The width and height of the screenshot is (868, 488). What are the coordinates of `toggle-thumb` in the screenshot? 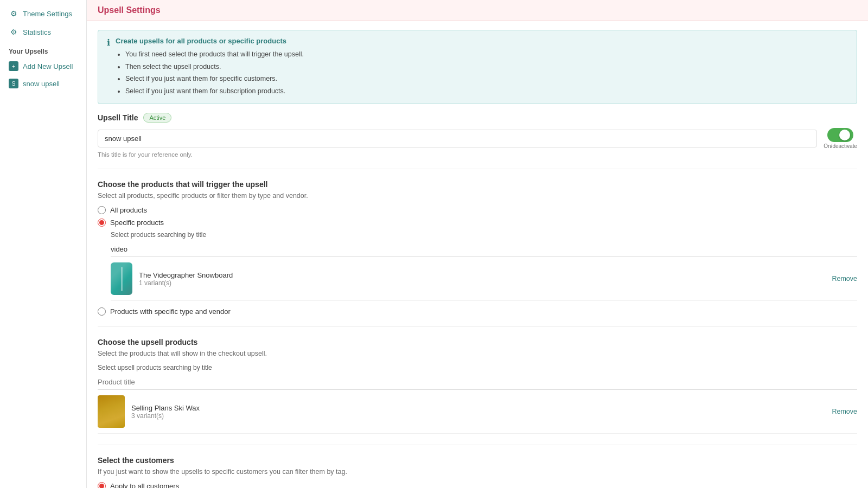 It's located at (845, 135).